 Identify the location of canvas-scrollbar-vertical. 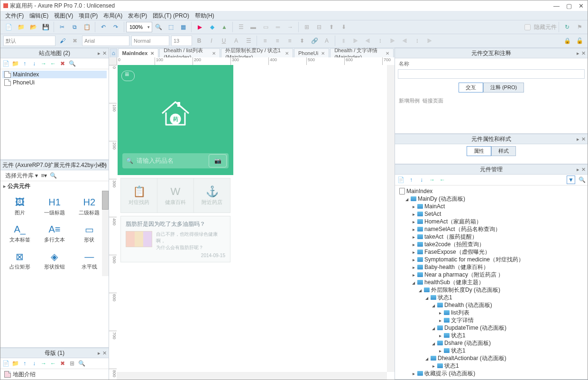
(391, 218).